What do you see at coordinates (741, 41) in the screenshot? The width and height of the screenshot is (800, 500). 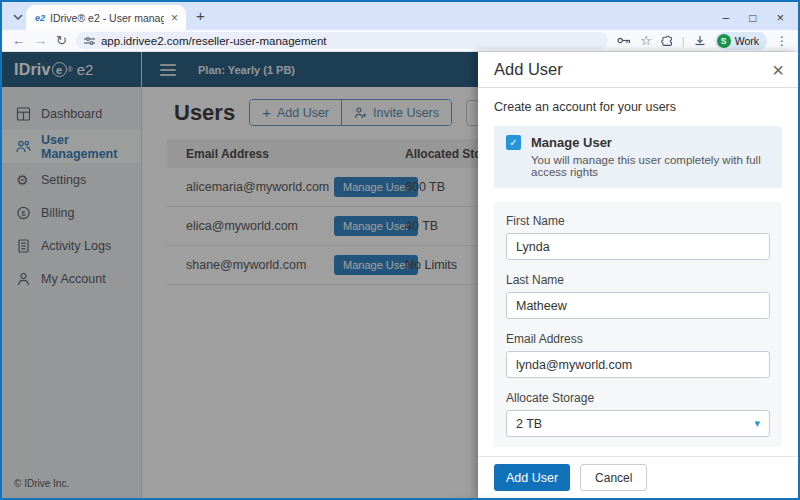 I see `profile-chip: S Work` at bounding box center [741, 41].